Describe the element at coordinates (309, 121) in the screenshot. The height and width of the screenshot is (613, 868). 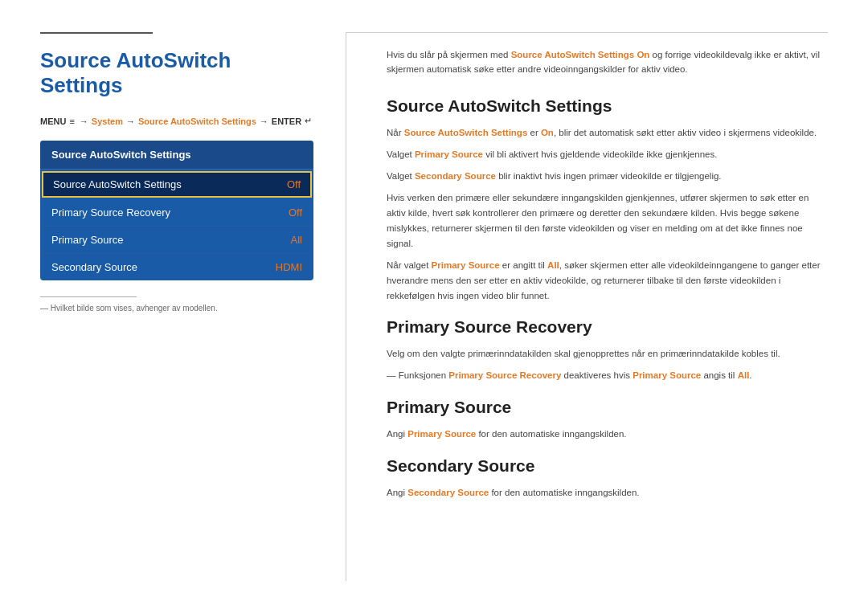
I see `enter-icon: ↵` at that location.